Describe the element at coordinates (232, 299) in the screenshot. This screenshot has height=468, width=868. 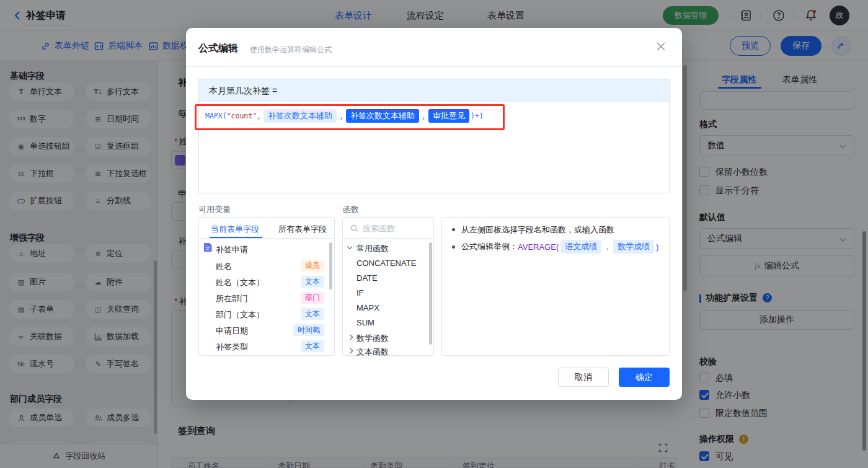
I see `tree-field: 所在部门` at that location.